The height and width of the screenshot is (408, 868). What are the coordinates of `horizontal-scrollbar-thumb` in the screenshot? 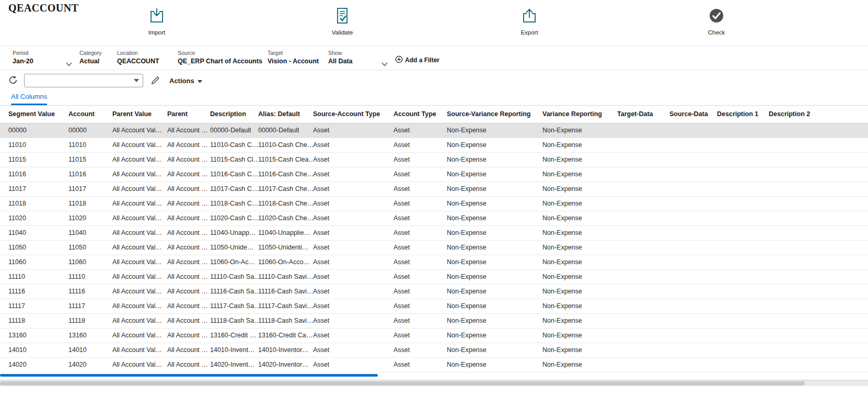 It's located at (189, 376).